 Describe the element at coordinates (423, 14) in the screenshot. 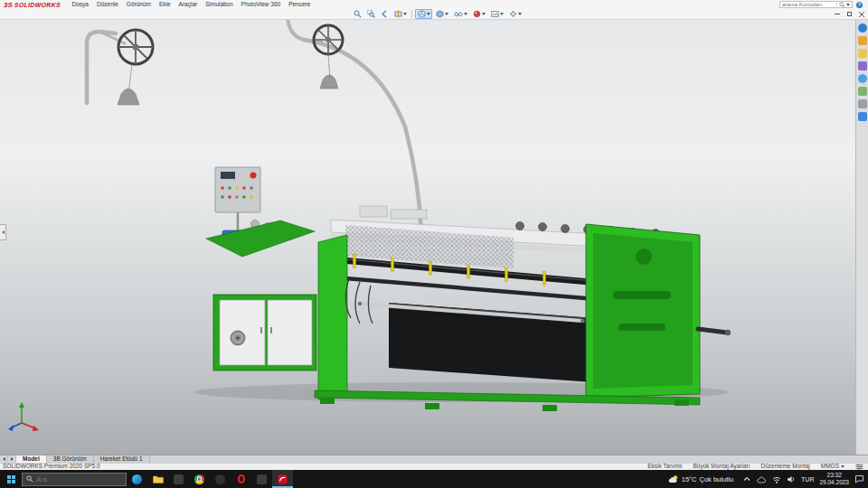

I see `view-orientation-button` at that location.